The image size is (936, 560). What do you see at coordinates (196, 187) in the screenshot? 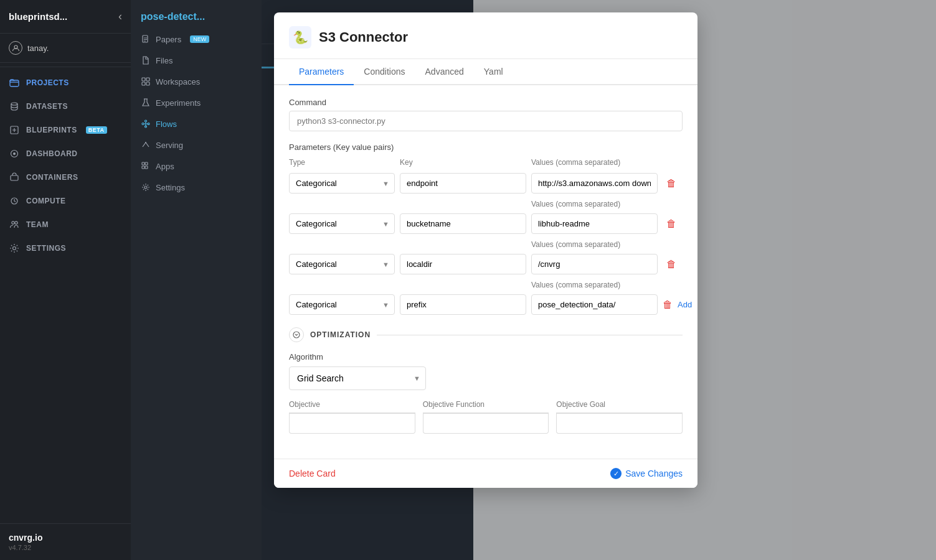
I see `sidebar-item-project-settings: Settings` at bounding box center [196, 187].